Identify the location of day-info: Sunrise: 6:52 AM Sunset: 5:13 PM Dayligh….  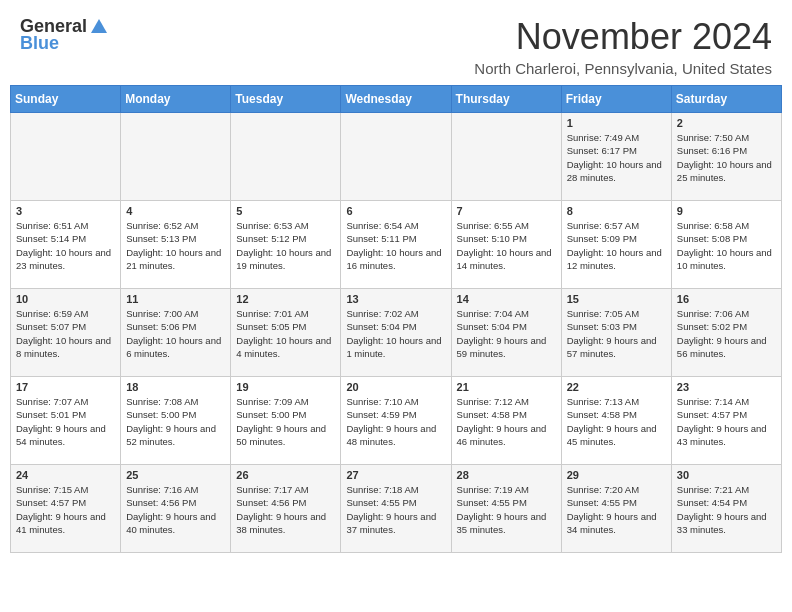
(176, 246).